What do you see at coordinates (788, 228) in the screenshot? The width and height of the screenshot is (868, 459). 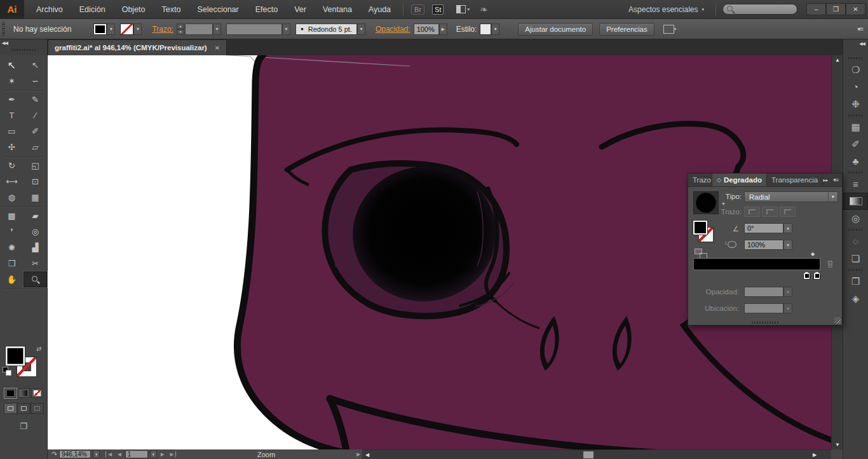 I see `angle-arrow-icon: ▼` at bounding box center [788, 228].